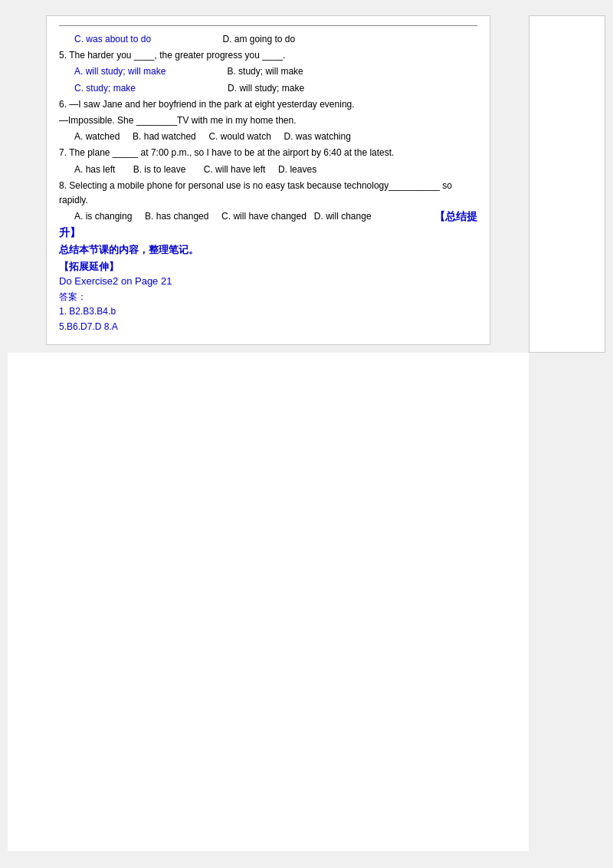 This screenshot has height=868, width=613. I want to click on option-c-prev: C. was about to do, so click(113, 39).